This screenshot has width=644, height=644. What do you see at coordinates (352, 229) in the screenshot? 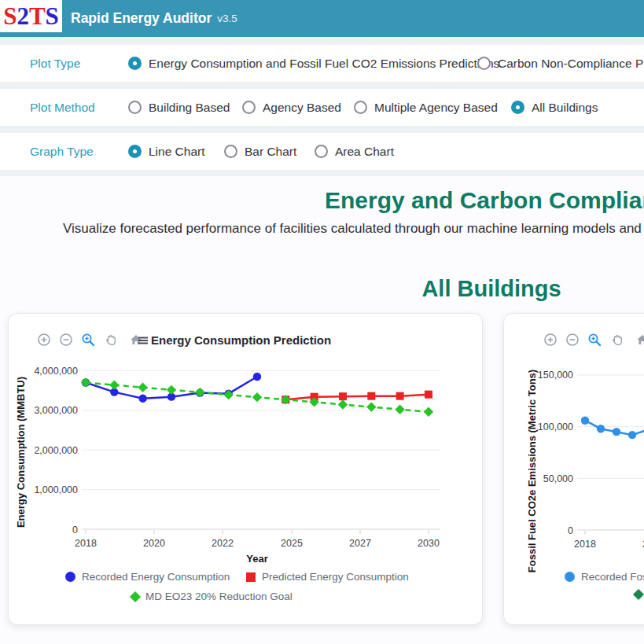
I see `page-subtitle: Visualize forecasted performance of faci…` at bounding box center [352, 229].